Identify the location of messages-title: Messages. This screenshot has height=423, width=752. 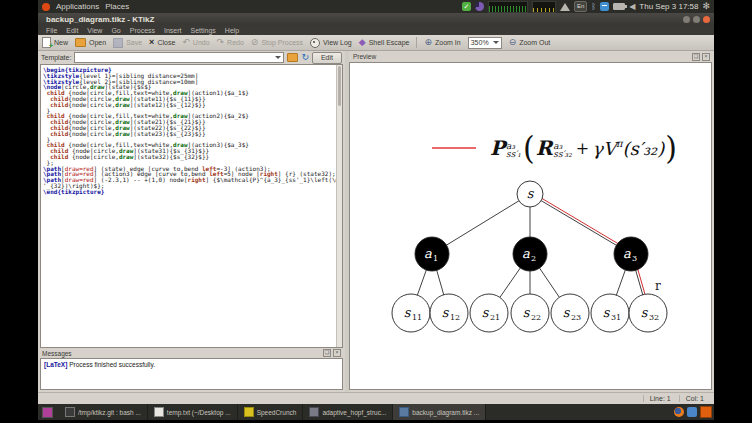
(57, 354).